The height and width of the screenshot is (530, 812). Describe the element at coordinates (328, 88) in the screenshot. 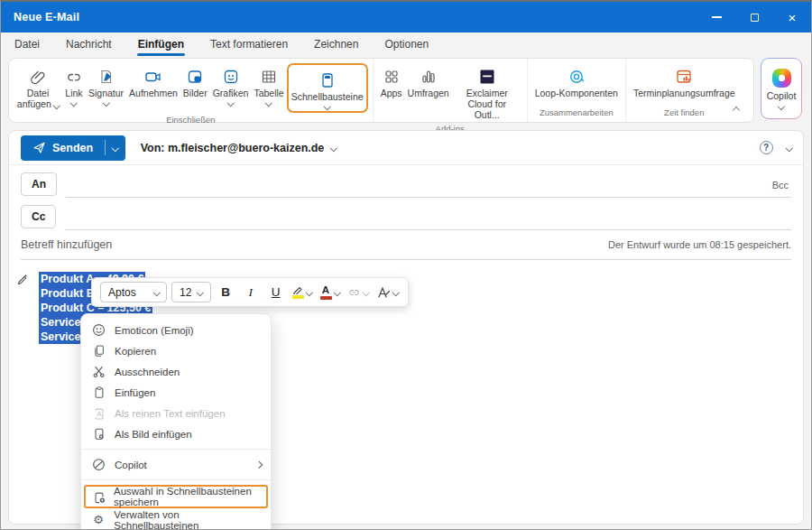

I see `quick-parts-button: Schnellbausteine` at that location.